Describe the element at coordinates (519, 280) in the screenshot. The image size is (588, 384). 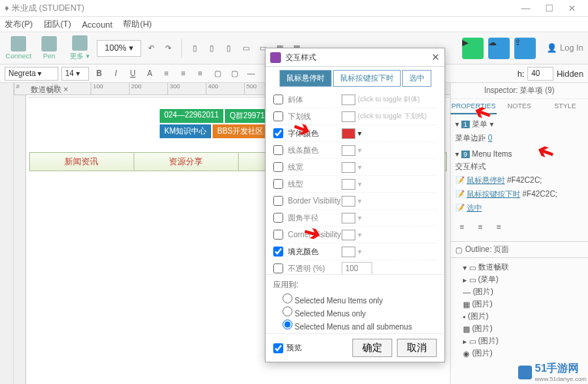
I see `outline-node: ▸ ▭ (菜单)` at that location.